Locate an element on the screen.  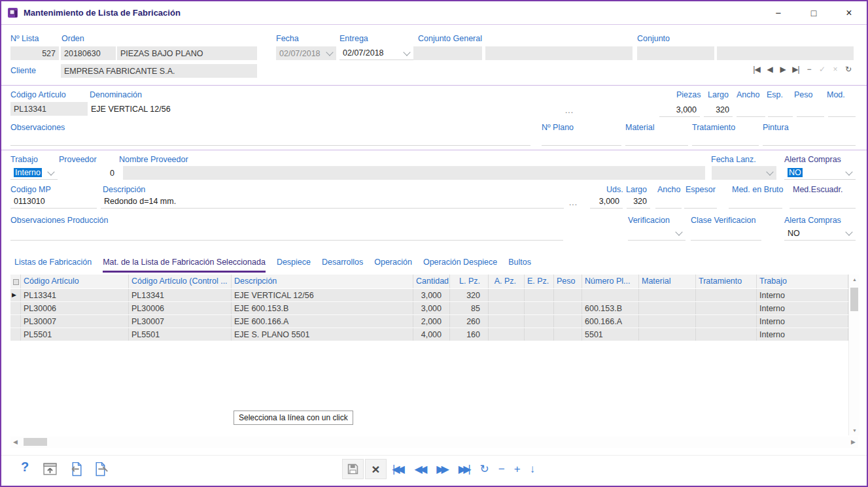
horizontal-scroll-thumb is located at coordinates (35, 442).